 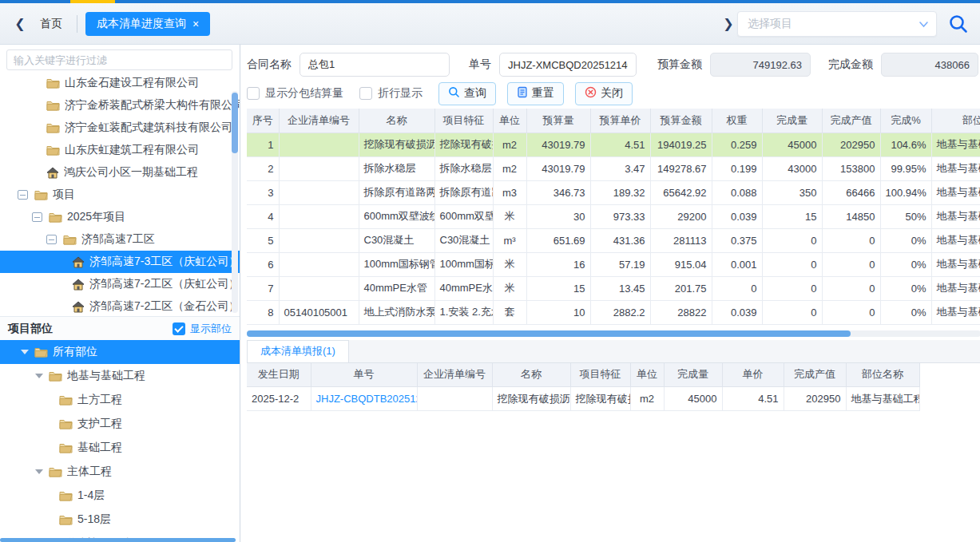 I want to click on tree-filter-input, so click(x=120, y=60).